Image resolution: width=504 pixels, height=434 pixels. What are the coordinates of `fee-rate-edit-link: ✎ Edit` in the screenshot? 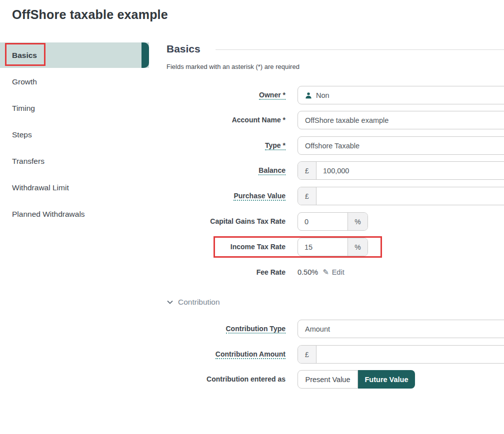 It's located at (334, 272).